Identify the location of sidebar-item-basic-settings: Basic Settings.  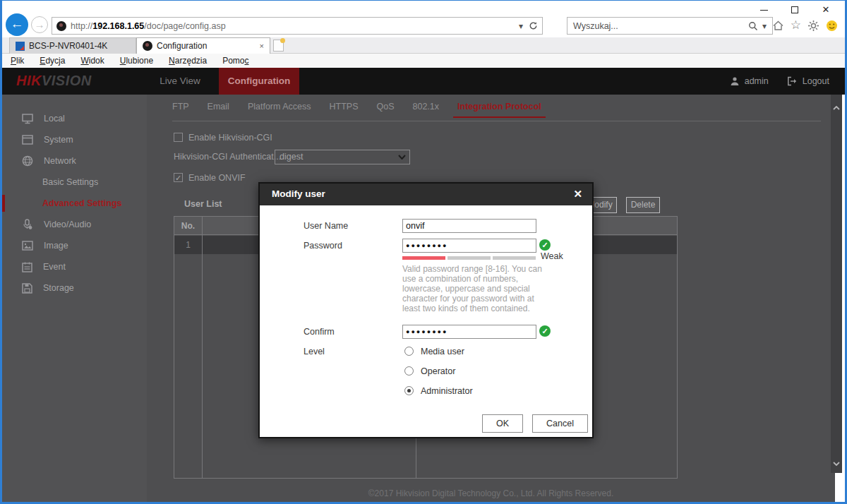
(75, 182).